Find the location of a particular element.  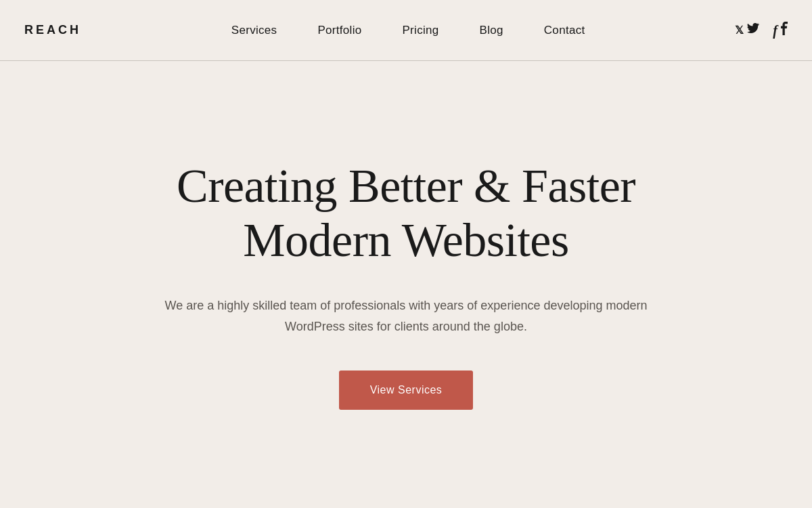

nav-item-blog: Blog is located at coordinates (491, 30).